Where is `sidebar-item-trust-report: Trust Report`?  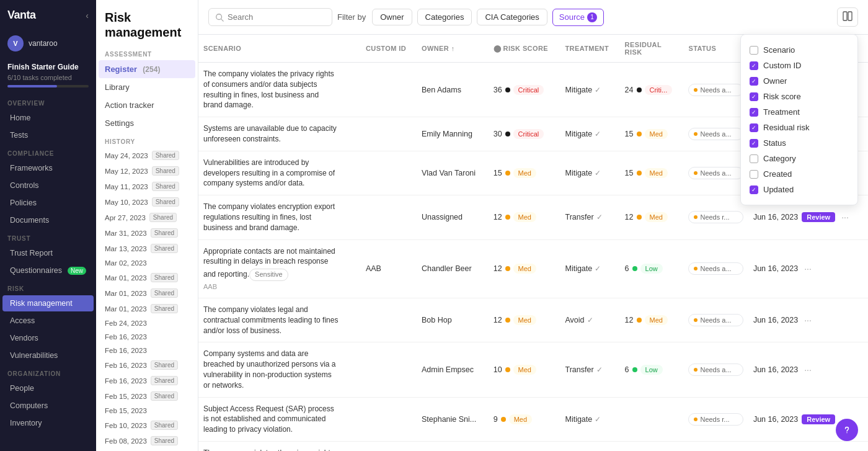
sidebar-item-trust-report: Trust Report is located at coordinates (48, 253).